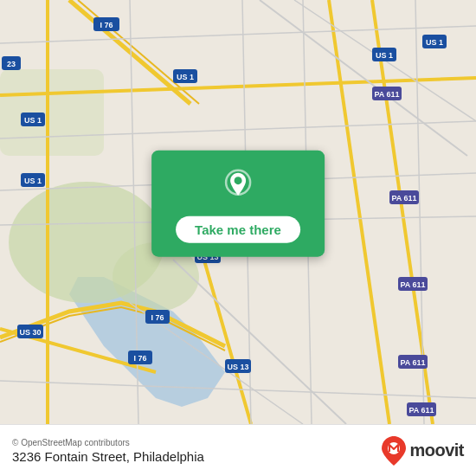  Describe the element at coordinates (108, 451) in the screenshot. I see `bottom-left: © OpenStreetMap contributors 3236 Fontai…` at that location.